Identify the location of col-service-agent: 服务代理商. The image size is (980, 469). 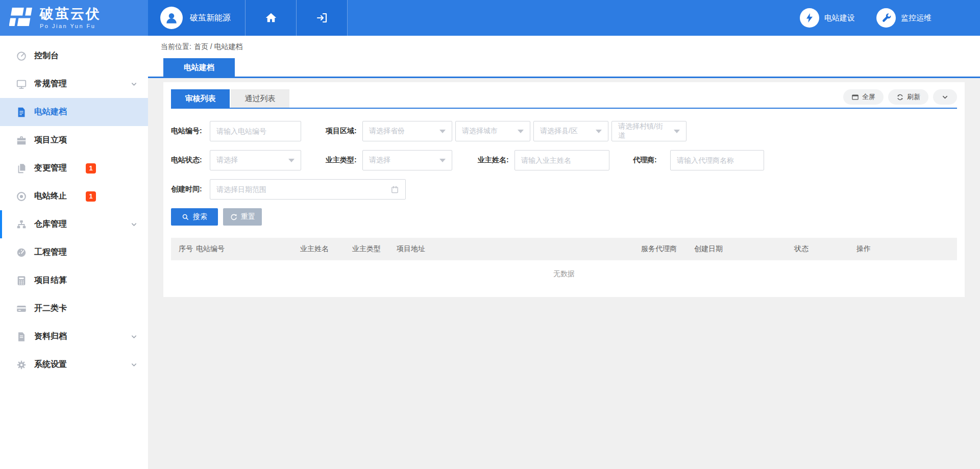
(668, 249).